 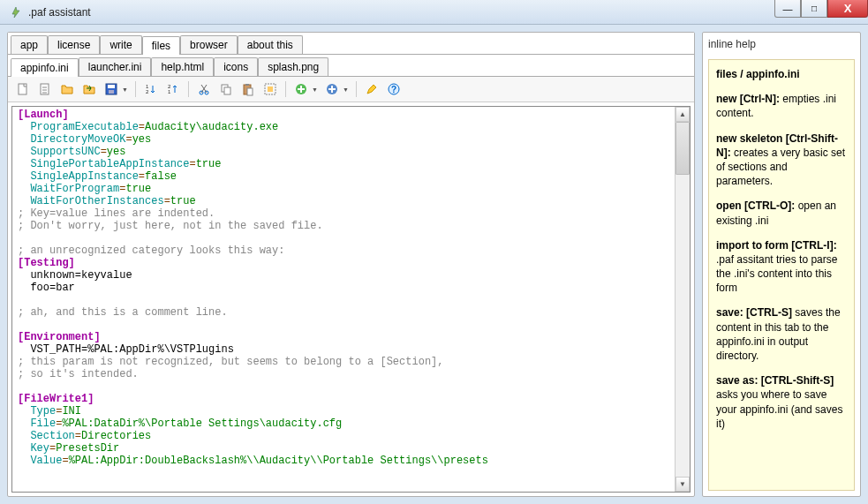 What do you see at coordinates (173, 89) in the screenshot?
I see `sort-desc-button: 21` at bounding box center [173, 89].